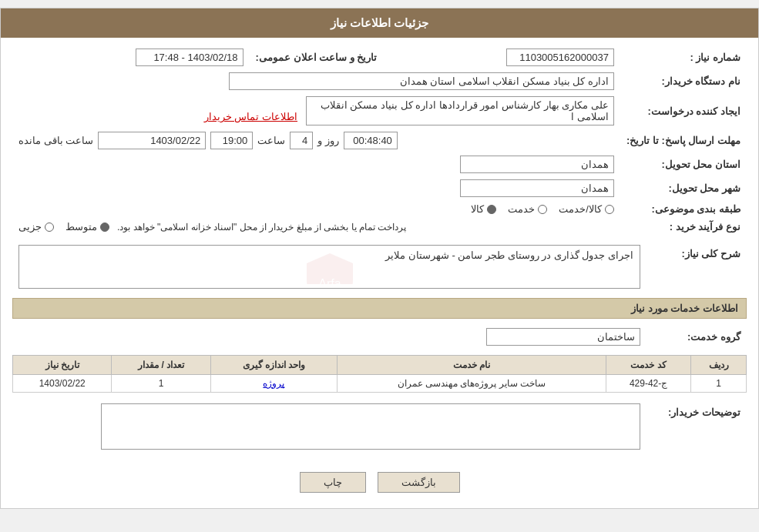  Describe the element at coordinates (330, 280) in the screenshot. I see `svg-text: Arfa` at that location.